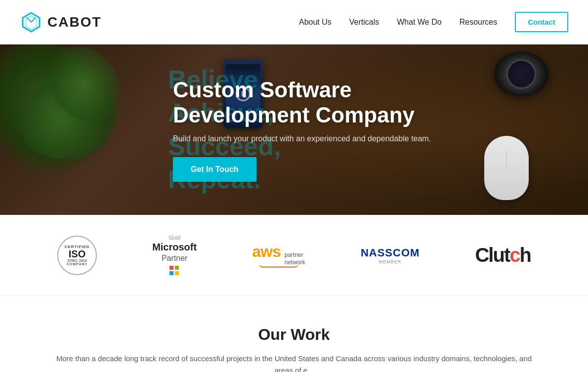  Describe the element at coordinates (174, 255) in the screenshot. I see `microsoft-partner: Gold Microsoft Partner` at that location.